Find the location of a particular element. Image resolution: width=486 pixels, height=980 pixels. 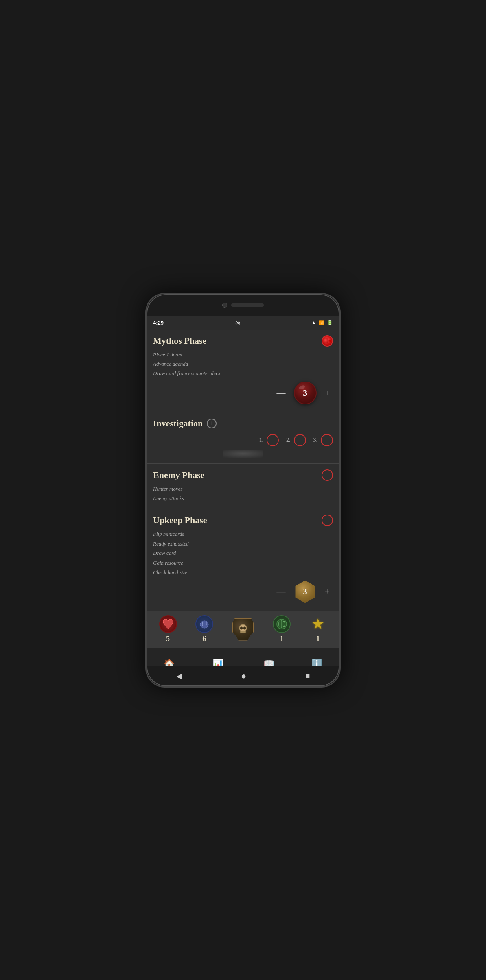

inv-num-3: 3. is located at coordinates (316, 440).